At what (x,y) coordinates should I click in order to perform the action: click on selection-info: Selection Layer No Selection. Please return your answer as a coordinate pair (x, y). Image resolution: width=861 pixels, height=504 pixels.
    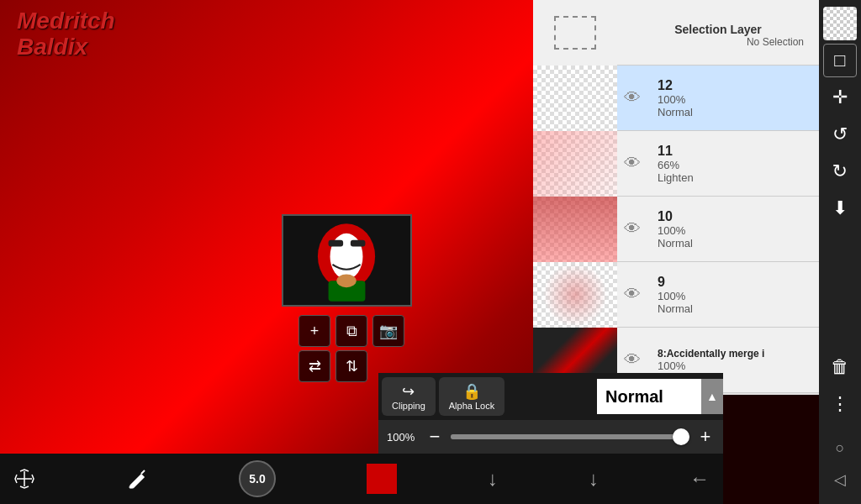
    Looking at the image, I should click on (718, 33).